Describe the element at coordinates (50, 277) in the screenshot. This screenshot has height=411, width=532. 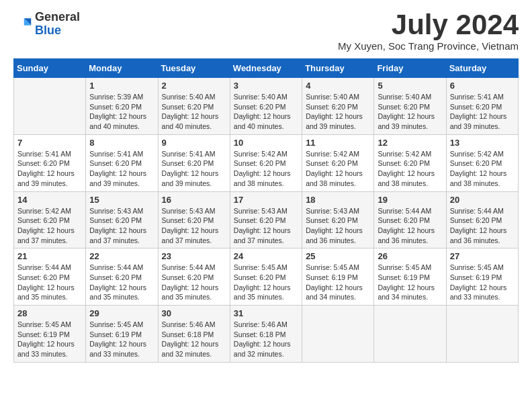
I see `calendar-cell: 21Sunrise: 5:44 AM Sunset: 6:20 PM Dayli…` at that location.